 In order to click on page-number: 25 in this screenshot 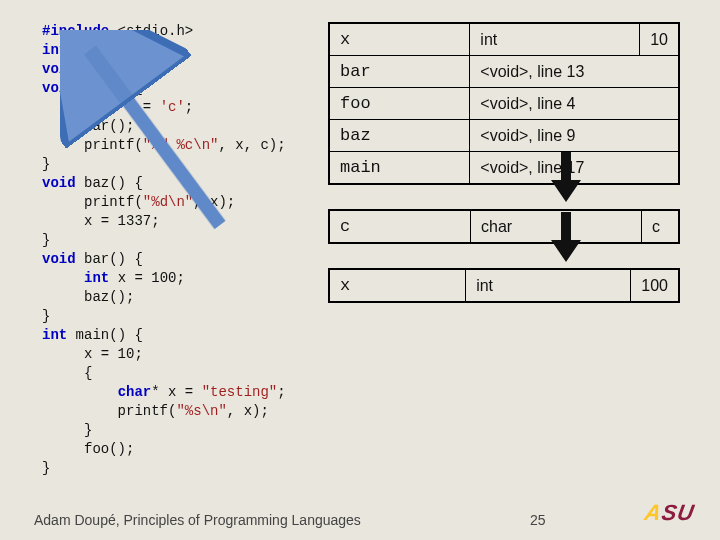, I will do `click(538, 520)`.